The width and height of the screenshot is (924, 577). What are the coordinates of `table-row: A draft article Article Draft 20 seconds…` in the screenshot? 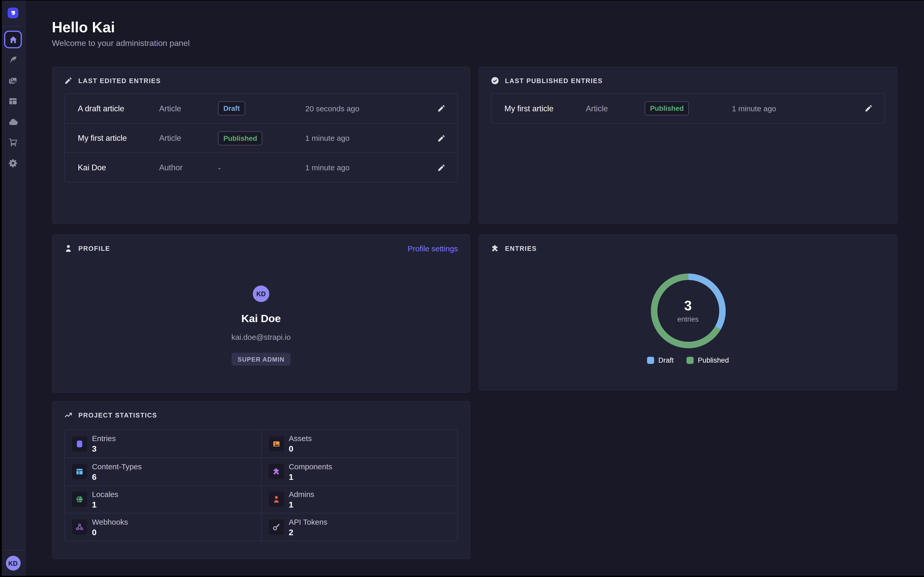 It's located at (261, 108).